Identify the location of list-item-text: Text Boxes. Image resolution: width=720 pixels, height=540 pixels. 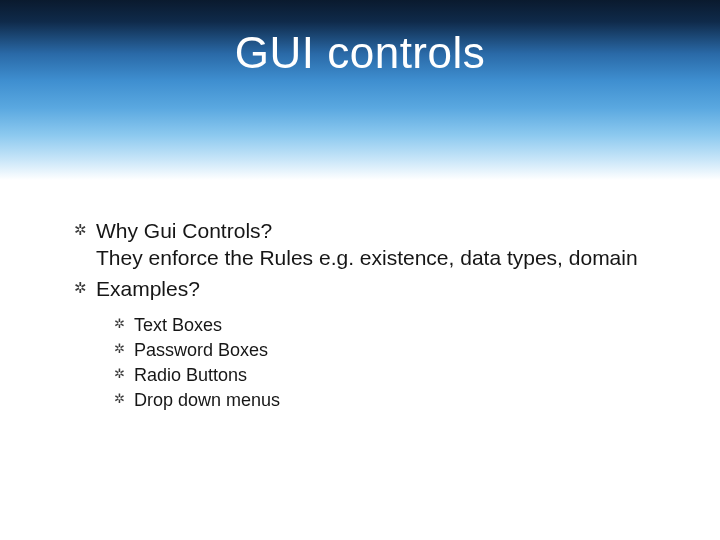
(178, 325).